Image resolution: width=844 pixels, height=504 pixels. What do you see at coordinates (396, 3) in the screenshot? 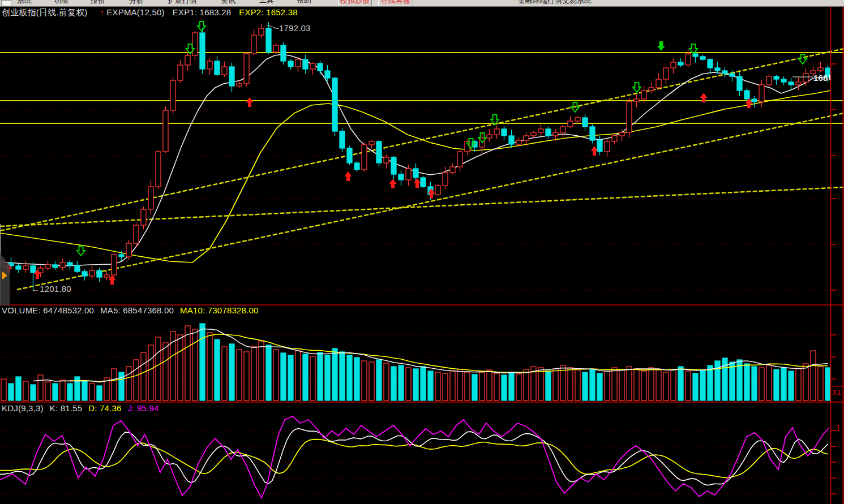
I see `menubar-red-button-label: 在线客服` at bounding box center [396, 3].